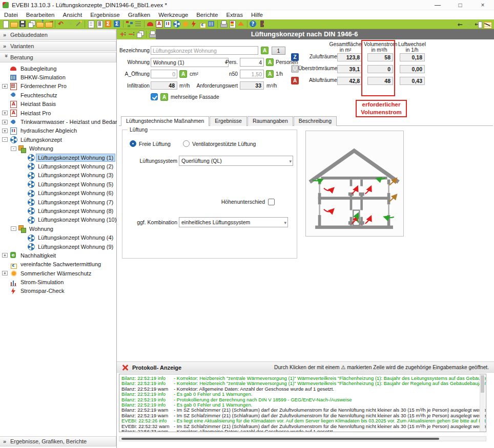 This screenshot has height=448, width=494. Describe the element at coordinates (58, 35) in the screenshot. I see `sidebar-section-gebaeudedaten: Gebäudedaten` at that location.